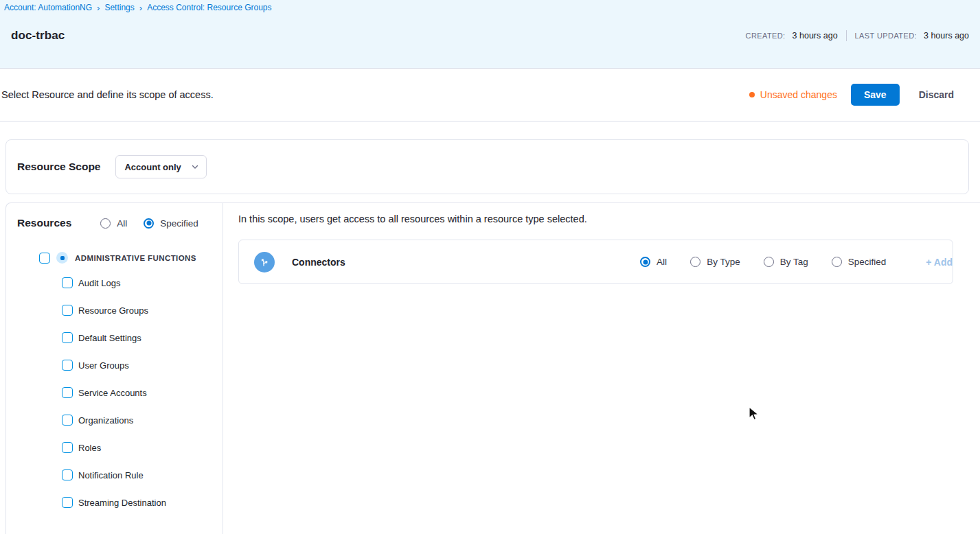 This screenshot has height=534, width=980. What do you see at coordinates (114, 502) in the screenshot?
I see `tree-item-streaming-destination: Streaming Destination` at bounding box center [114, 502].